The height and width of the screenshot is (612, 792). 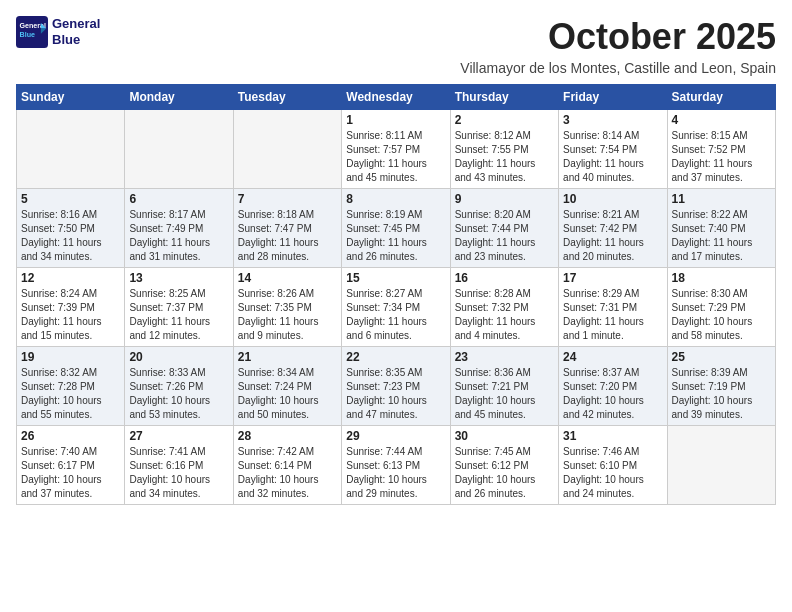 I want to click on calendar-cell: 21Sunrise: 8:34 AM Sunset: 7:24 PM Dayli…, so click(x=287, y=386).